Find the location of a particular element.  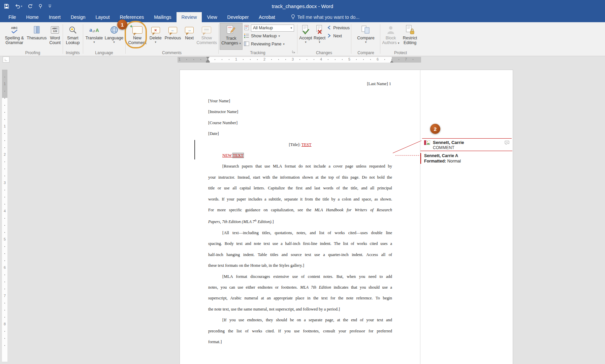

track-changes-dropdown-icon: ▾ is located at coordinates (241, 43).